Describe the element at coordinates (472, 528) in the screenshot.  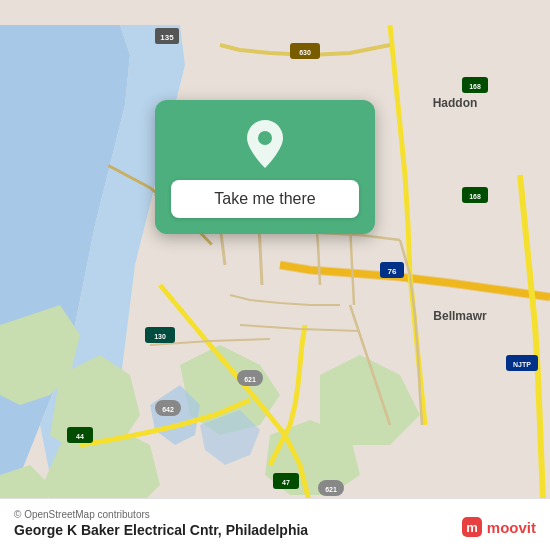
I see `svg-text: m` at that location.